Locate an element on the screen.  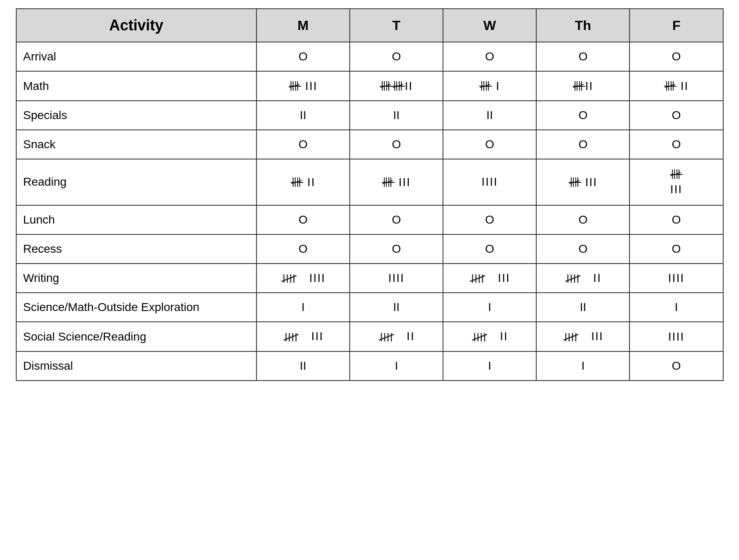
cell-arrival-f: O is located at coordinates (676, 57).